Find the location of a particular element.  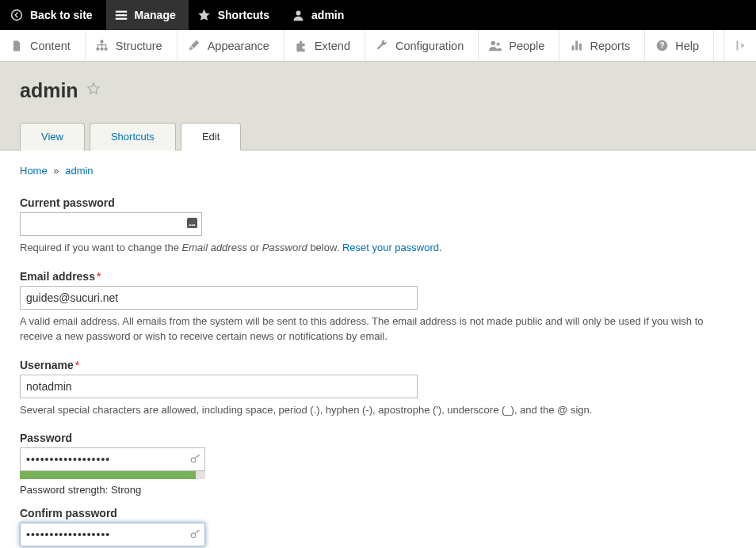

topbar: Back to site Manage Shortcuts admin is located at coordinates (378, 15).